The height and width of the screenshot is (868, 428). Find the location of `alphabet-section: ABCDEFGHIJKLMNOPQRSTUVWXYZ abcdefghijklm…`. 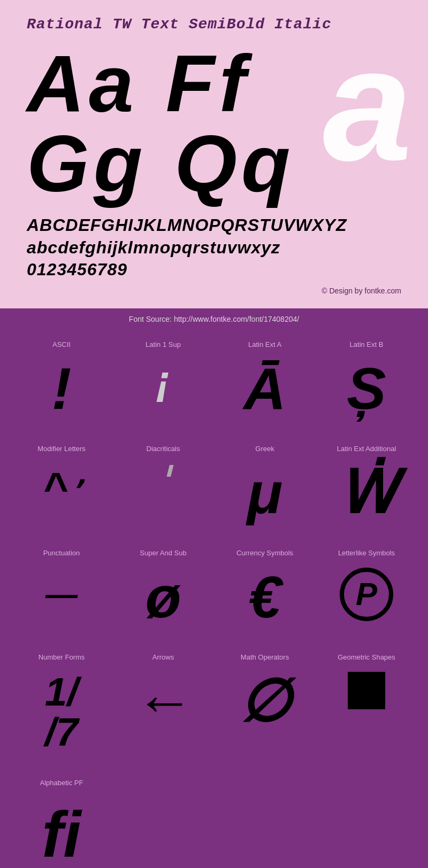

alphabet-section: ABCDEFGHIJKLMNOPQRSTUVWXYZ abcdefghijklm… is located at coordinates (214, 248).